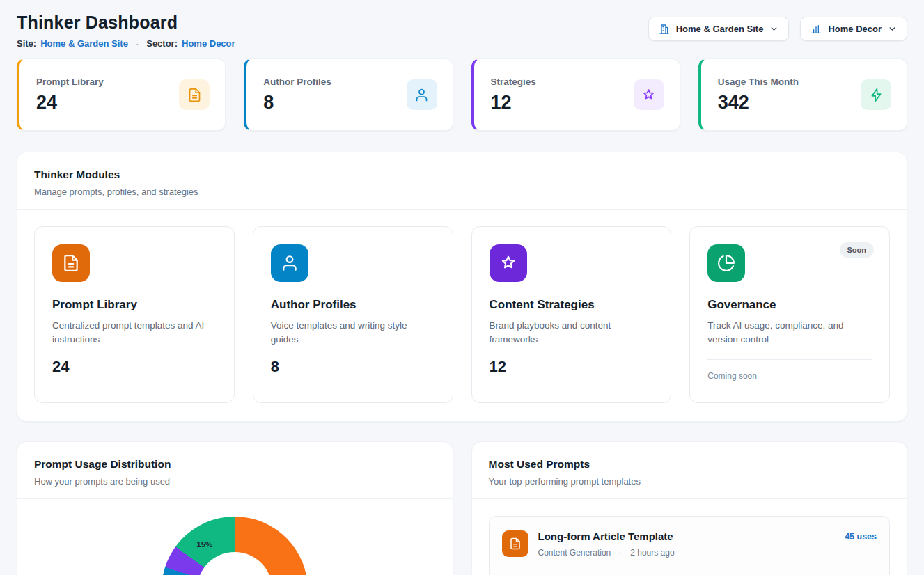 Image resolution: width=924 pixels, height=575 pixels. I want to click on prompt-category: Content Generation, so click(575, 553).